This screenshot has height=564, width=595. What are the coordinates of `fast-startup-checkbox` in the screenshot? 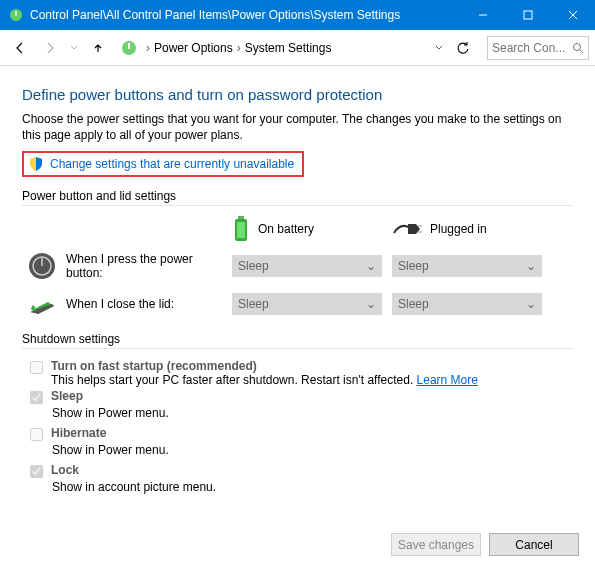 It's located at (36, 368).